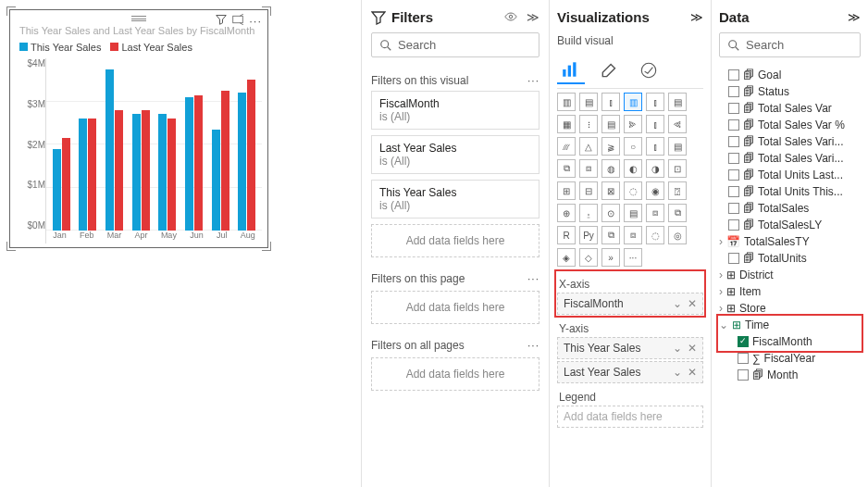  Describe the element at coordinates (566, 213) in the screenshot. I see `visual-type-icon: ⊕` at that location.